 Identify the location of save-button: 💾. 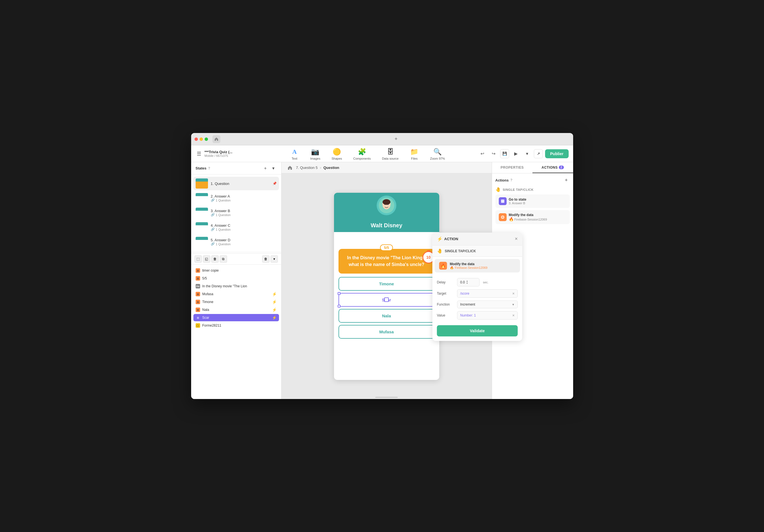
(504, 154).